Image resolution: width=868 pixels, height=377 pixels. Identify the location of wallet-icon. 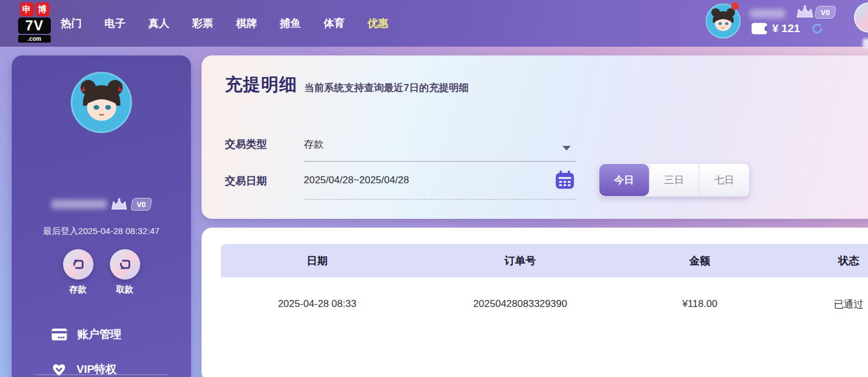
(759, 29).